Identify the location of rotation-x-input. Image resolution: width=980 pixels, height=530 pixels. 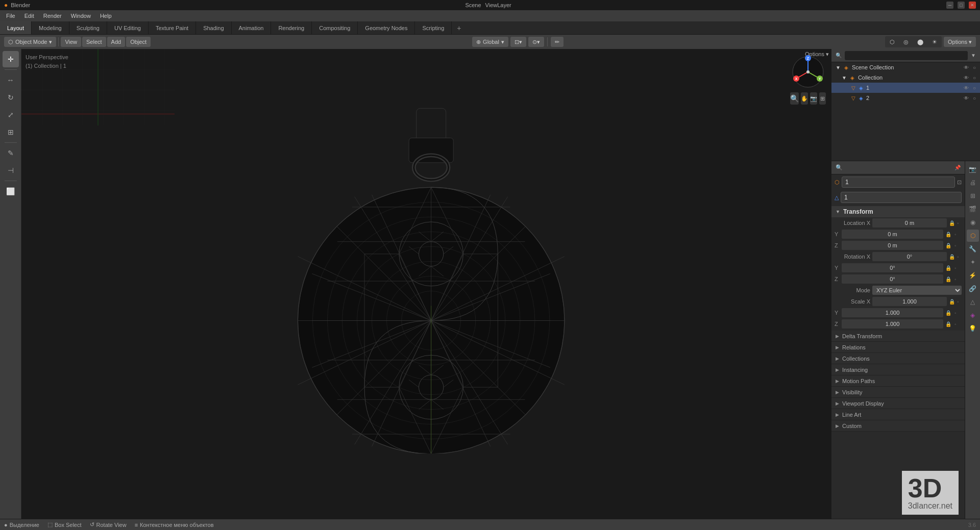
(910, 257).